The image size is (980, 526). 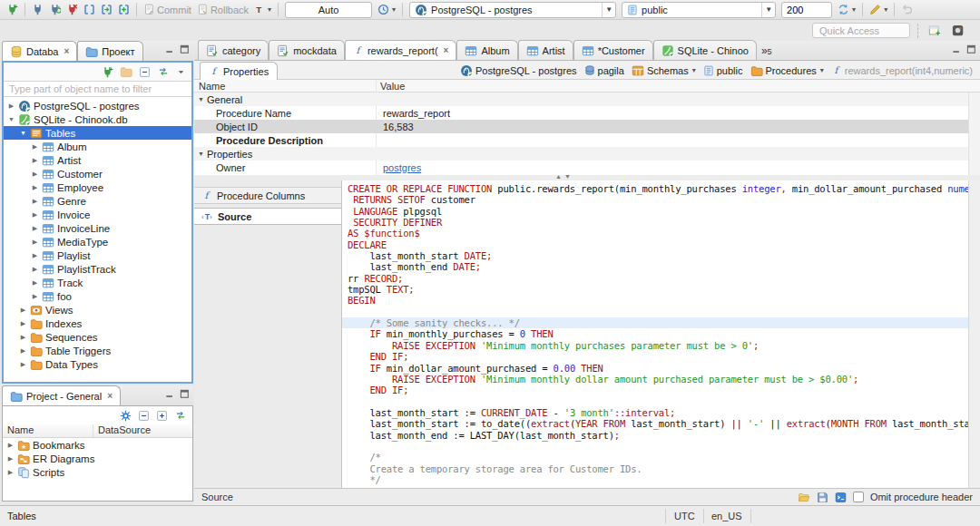 What do you see at coordinates (518, 71) in the screenshot?
I see `breadcrumb-postgresql-postgres: PostgreSQL - postgres` at bounding box center [518, 71].